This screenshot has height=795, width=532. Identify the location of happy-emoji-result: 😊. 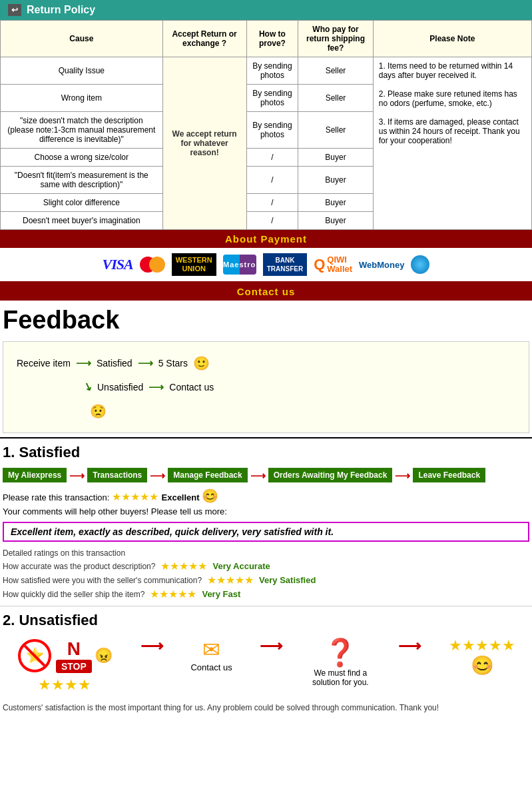
(482, 665).